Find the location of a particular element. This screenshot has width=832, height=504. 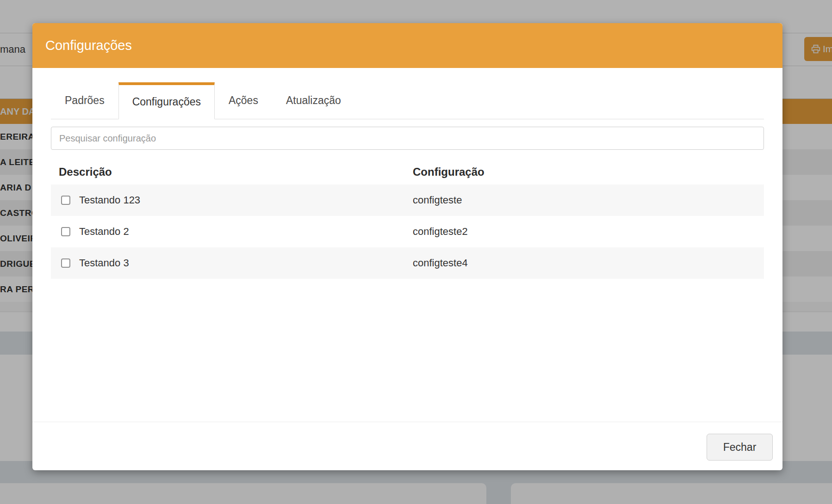

row-configuration: configteste is located at coordinates (437, 200).